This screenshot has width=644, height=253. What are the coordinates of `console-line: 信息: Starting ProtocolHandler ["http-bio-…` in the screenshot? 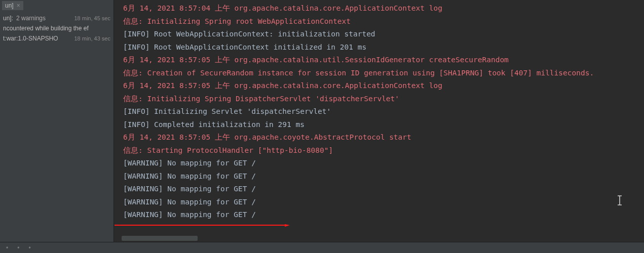 It's located at (382, 151).